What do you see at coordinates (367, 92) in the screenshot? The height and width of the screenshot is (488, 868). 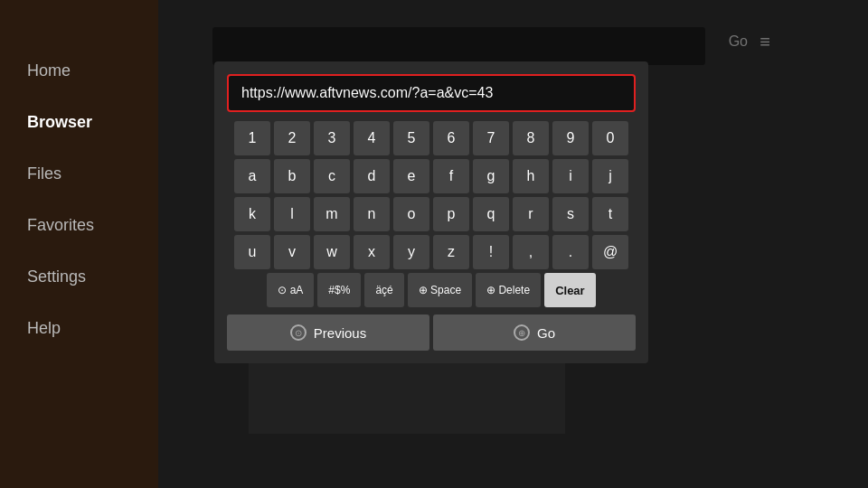 I see `url-text: https://www.aftvnews.com/?a=a&vc=43` at bounding box center [367, 92].